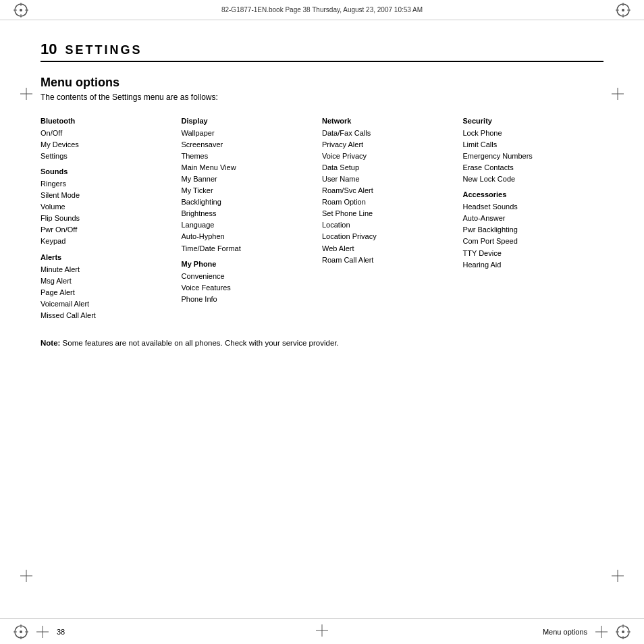  I want to click on col1-item: Voicemail Alert, so click(111, 304).